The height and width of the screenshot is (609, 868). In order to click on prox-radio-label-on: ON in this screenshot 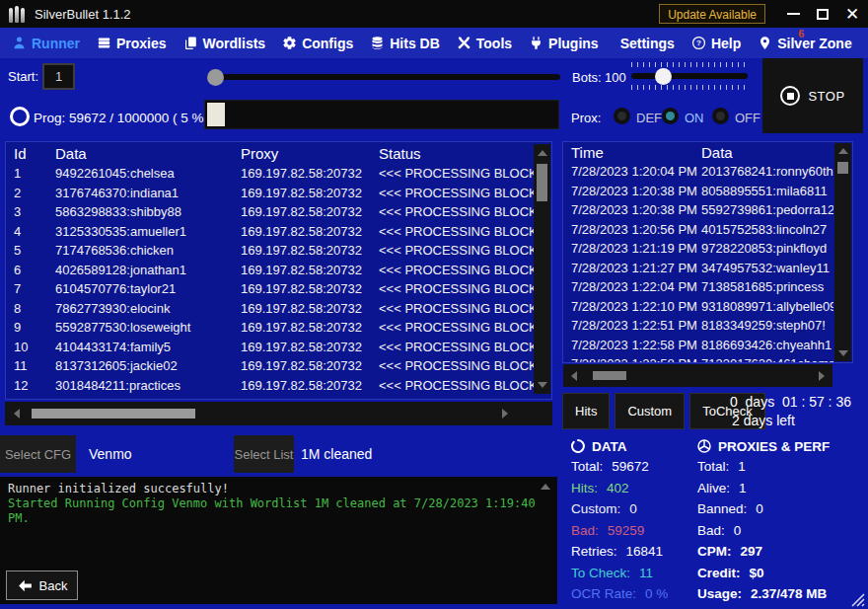, I will do `click(694, 118)`.